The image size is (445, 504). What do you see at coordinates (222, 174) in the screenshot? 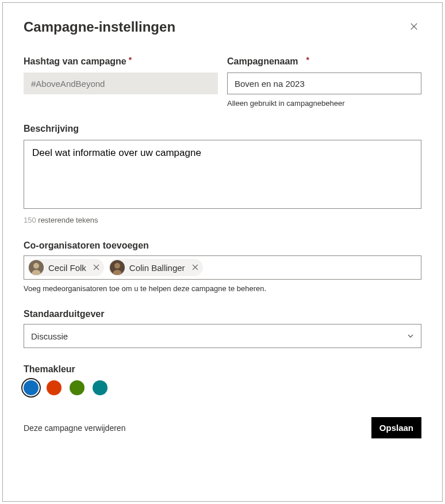
I see `description-textarea: Deel wat informatie over uw campagne` at bounding box center [222, 174].